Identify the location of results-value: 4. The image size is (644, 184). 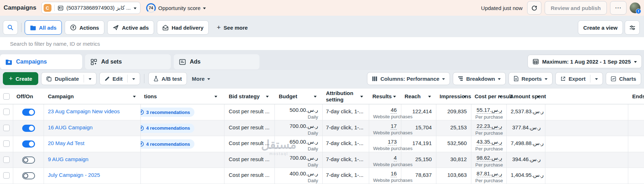
(395, 158).